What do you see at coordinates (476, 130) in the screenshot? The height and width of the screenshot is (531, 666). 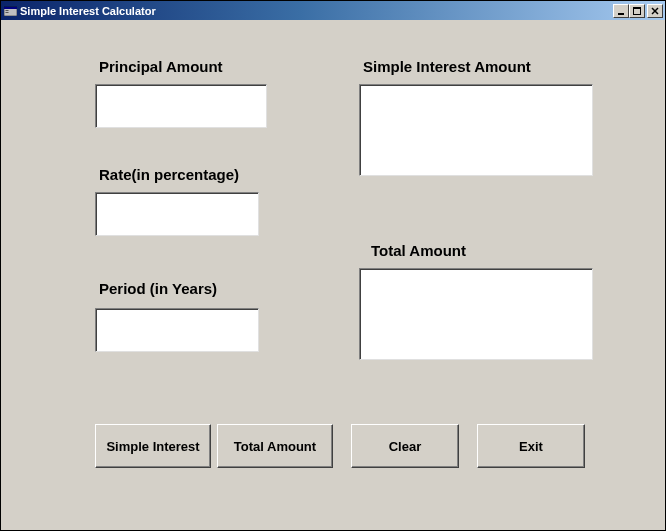 I see `output-simple-interest` at bounding box center [476, 130].